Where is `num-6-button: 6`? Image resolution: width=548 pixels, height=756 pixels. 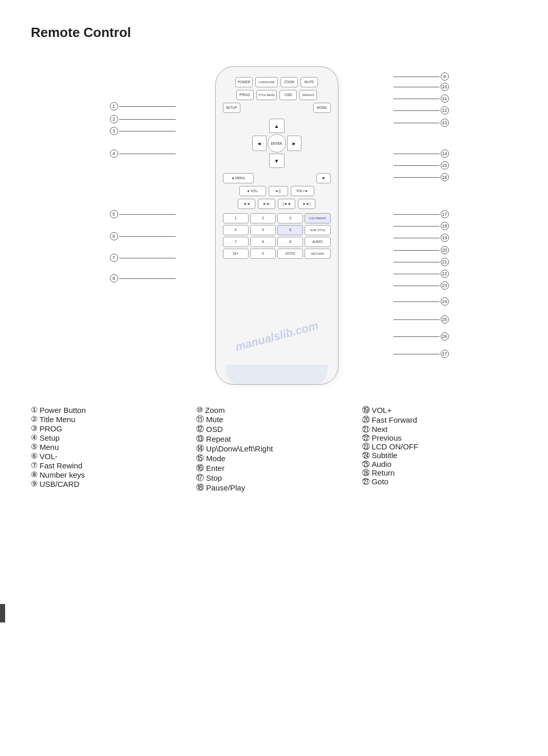
num-6-button: 6 is located at coordinates (290, 230).